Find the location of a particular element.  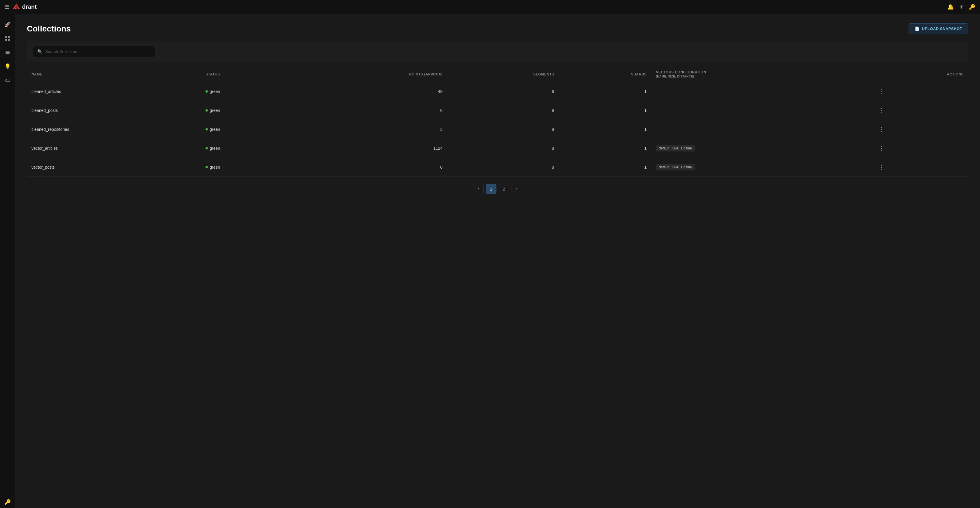

cell-points: 1124 is located at coordinates (368, 148).